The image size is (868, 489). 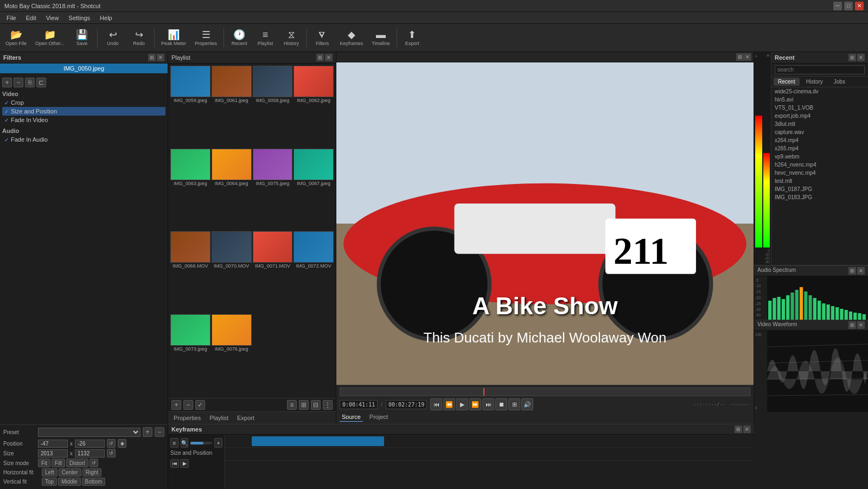 What do you see at coordinates (113, 38) in the screenshot?
I see `undo-button: ↩ Undo` at bounding box center [113, 38].